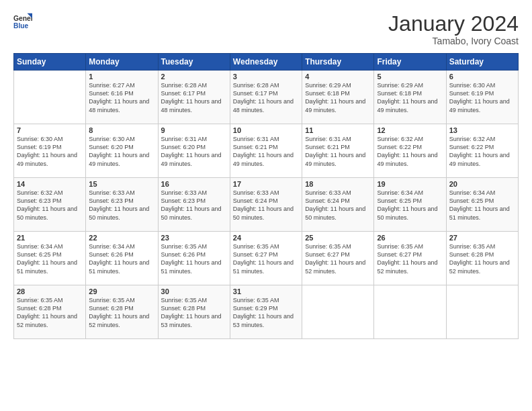  Describe the element at coordinates (266, 130) in the screenshot. I see `day-number: 10` at that location.